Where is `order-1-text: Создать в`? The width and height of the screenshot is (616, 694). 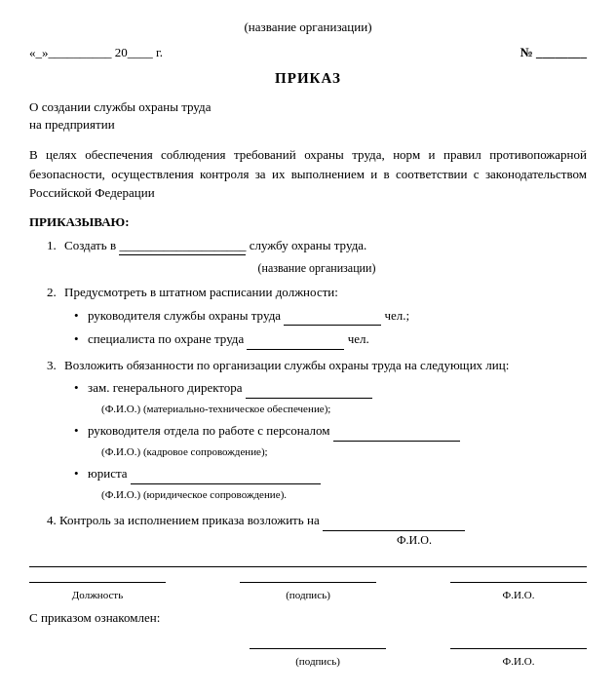 order-1-text: Создать в is located at coordinates (90, 246).